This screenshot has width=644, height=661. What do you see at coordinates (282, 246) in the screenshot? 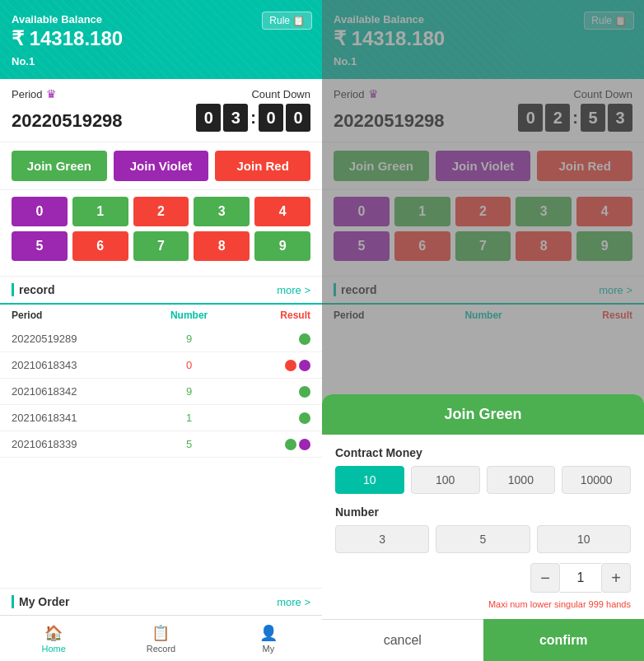
I see `num-btn-9: 9` at bounding box center [282, 246].